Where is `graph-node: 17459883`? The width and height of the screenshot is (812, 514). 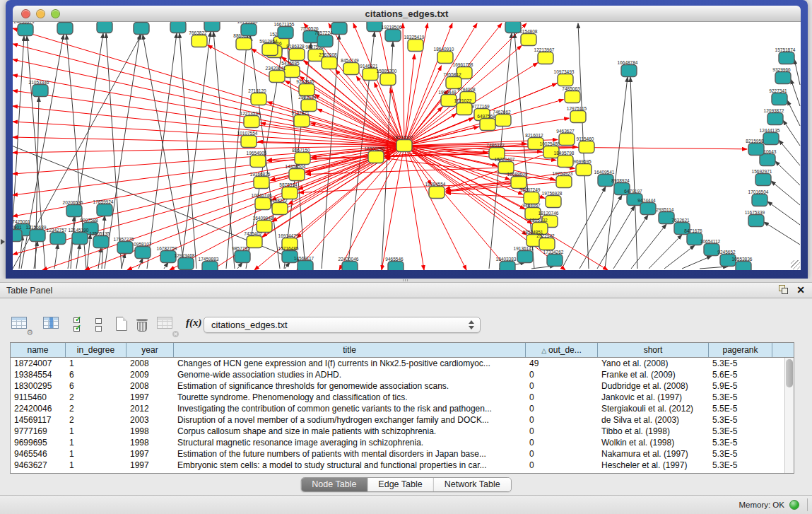
graph-node: 17459883 is located at coordinates (209, 263).